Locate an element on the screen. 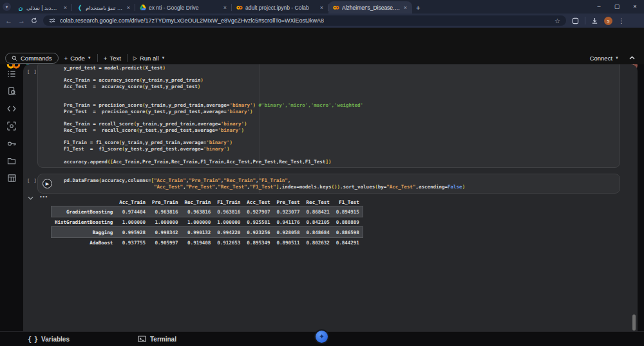 The width and height of the screenshot is (644, 346). browser-tab-learning: ❬ إنشاء تطبيق تنبؤ باستخدام ming × is located at coordinates (104, 8).